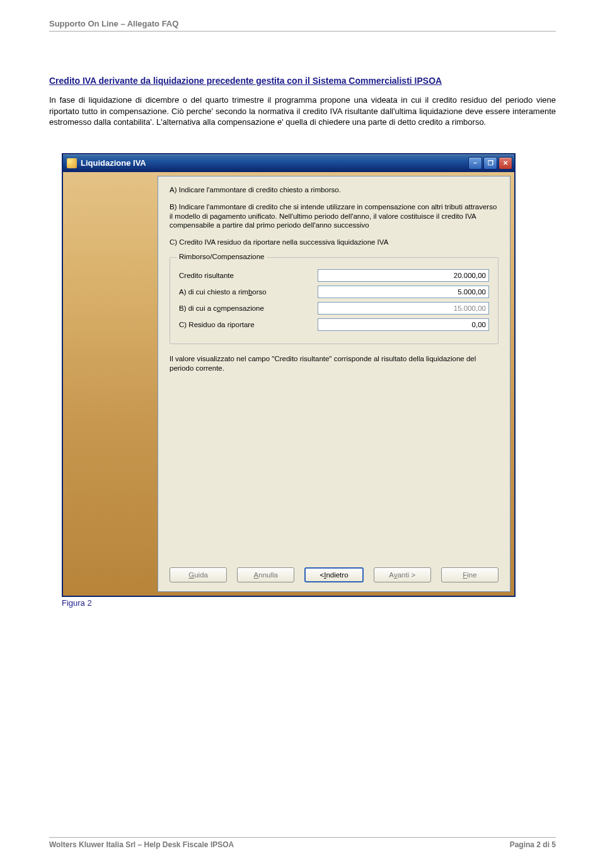 The height and width of the screenshot is (868, 605). I want to click on doc-header: Supporto On Line – Allegato FAQ, so click(302, 25).